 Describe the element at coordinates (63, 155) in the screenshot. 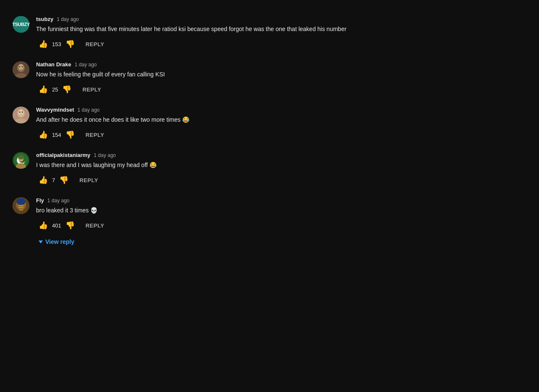

I see `username-official: officialpakistaniarmy` at that location.